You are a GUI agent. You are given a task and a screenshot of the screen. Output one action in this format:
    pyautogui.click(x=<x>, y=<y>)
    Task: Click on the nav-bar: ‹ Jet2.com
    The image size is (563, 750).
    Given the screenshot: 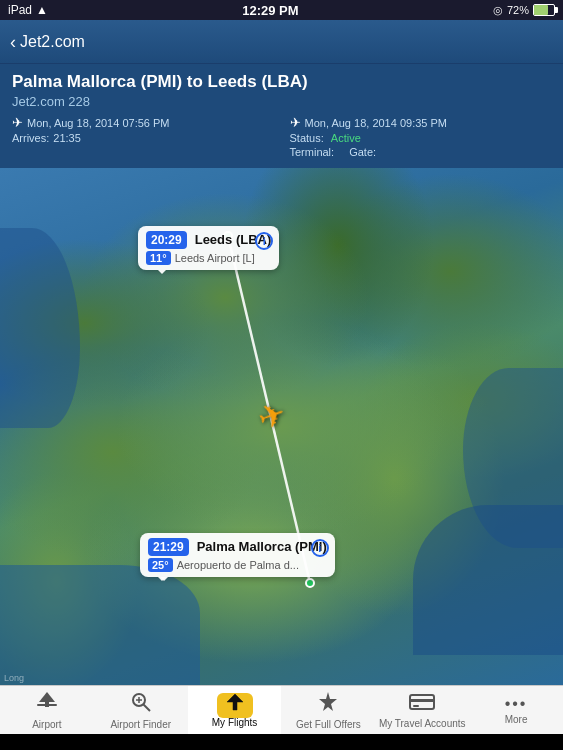 What is the action you would take?
    pyautogui.click(x=282, y=42)
    